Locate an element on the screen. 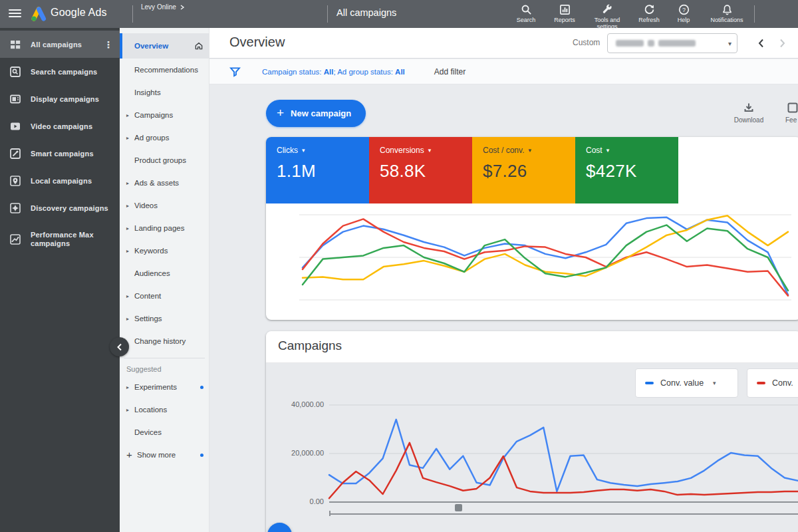 The width and height of the screenshot is (798, 532). more-options-icon: ⋮ is located at coordinates (108, 45).